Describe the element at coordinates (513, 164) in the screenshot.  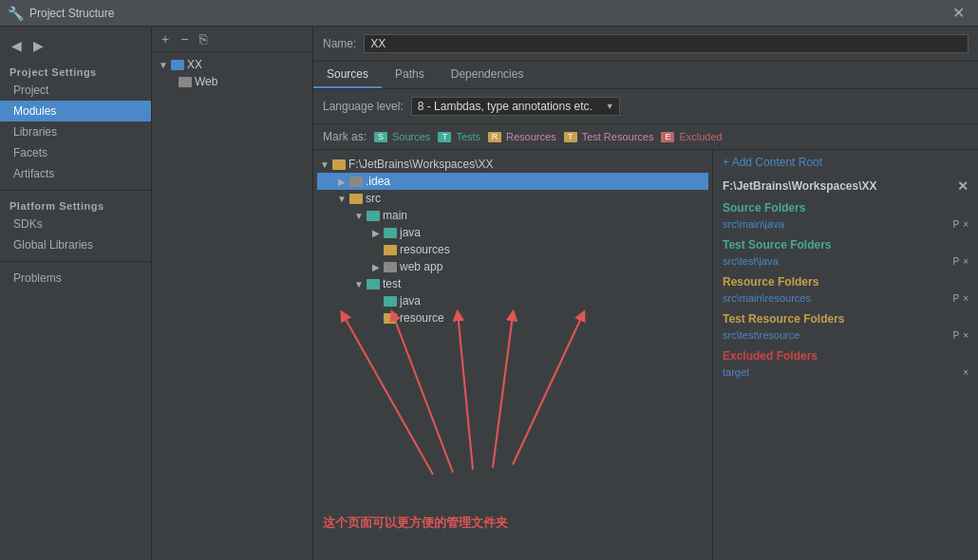
I see `tree-item-root: ▼ F:\JetBrains\Workspaces\XX` at that location.